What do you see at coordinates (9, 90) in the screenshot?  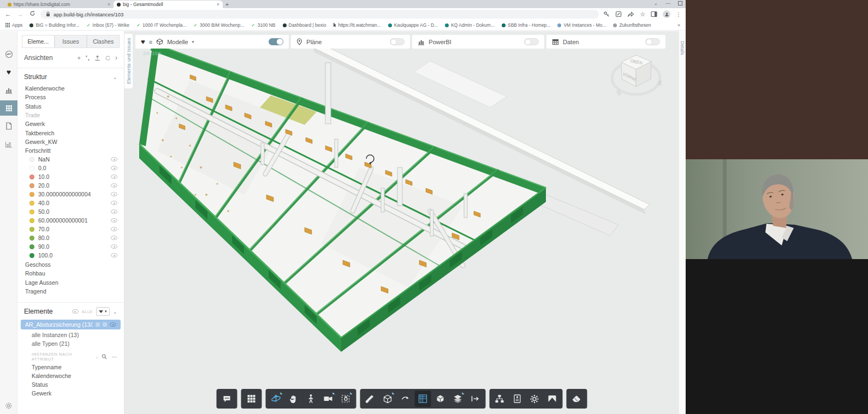 I see `analytics-icon` at bounding box center [9, 90].